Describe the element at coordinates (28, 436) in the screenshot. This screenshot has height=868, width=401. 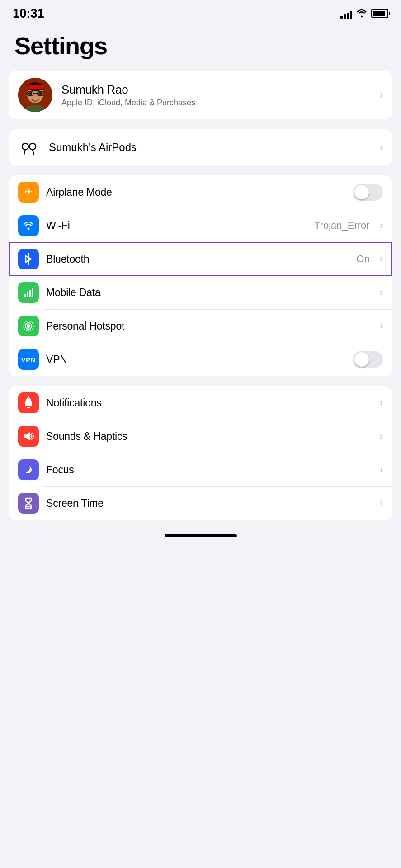
I see `speaker-svg-icon` at that location.